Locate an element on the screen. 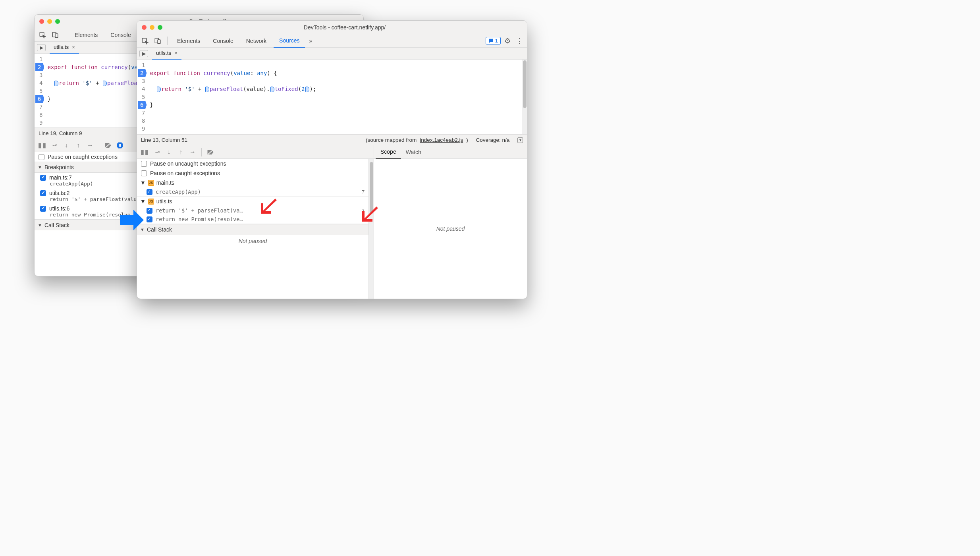 This screenshot has height=556, width=980. pause-uncaught-row: Pause on uncaught exceptions is located at coordinates (253, 164).